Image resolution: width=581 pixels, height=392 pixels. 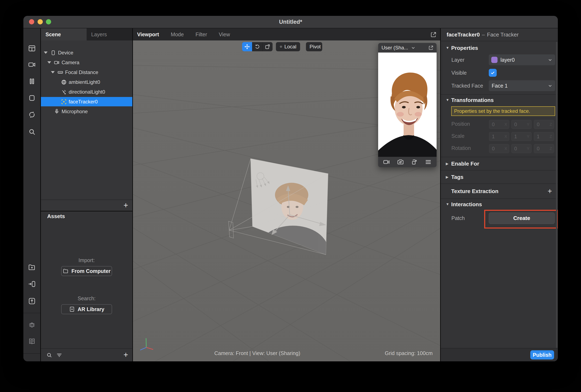 I want to click on rotate-device-icon, so click(x=414, y=162).